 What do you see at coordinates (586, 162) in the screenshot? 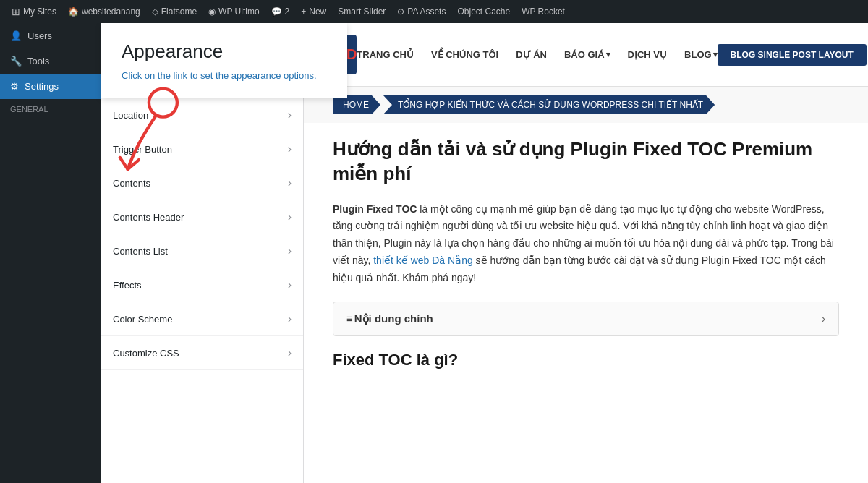
I see `article-title: Hướng dẫn tải và sử dụng Plugin Fixed TO…` at bounding box center [586, 162].